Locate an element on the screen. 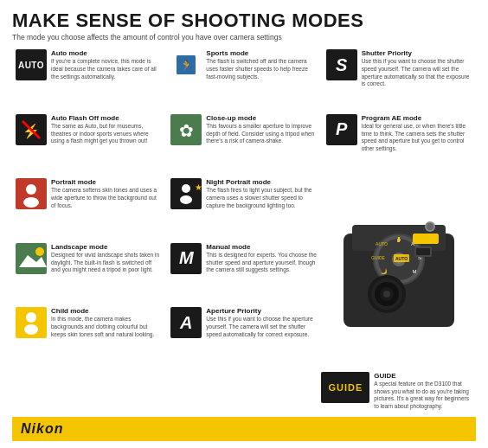  landscape-icon is located at coordinates (31, 259).